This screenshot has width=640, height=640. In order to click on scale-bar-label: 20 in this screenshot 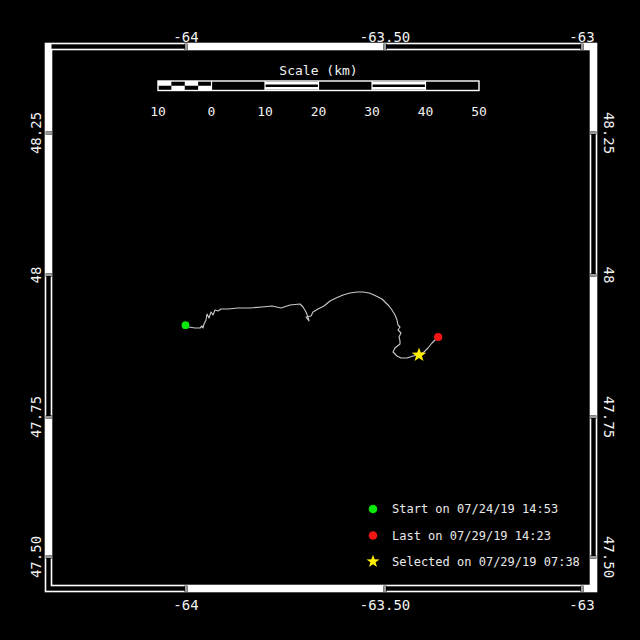, I will do `click(319, 112)`.